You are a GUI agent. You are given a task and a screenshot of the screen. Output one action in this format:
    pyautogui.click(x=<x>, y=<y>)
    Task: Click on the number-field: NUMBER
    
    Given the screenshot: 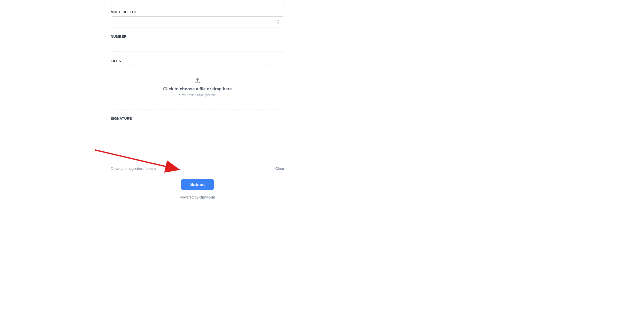 What is the action you would take?
    pyautogui.click(x=197, y=43)
    